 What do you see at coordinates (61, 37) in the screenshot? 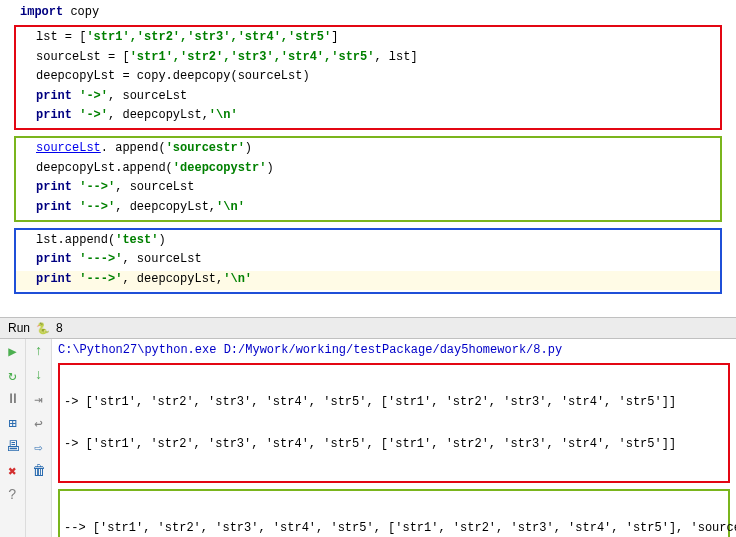
I see `text: lst = [` at bounding box center [61, 37].